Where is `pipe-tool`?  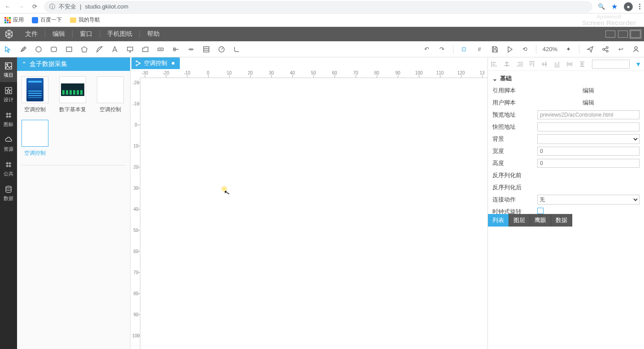 pipe-tool is located at coordinates (237, 49).